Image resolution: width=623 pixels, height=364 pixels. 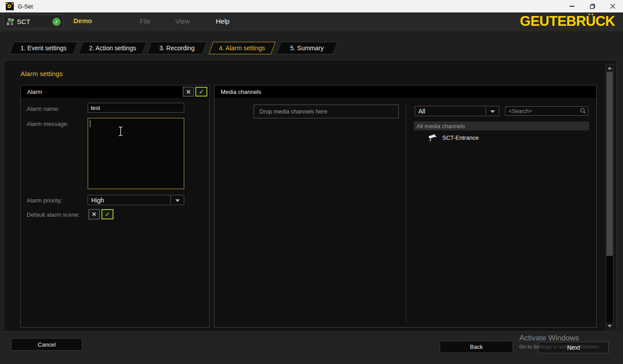 What do you see at coordinates (182, 21) in the screenshot?
I see `menu-view: View` at bounding box center [182, 21].